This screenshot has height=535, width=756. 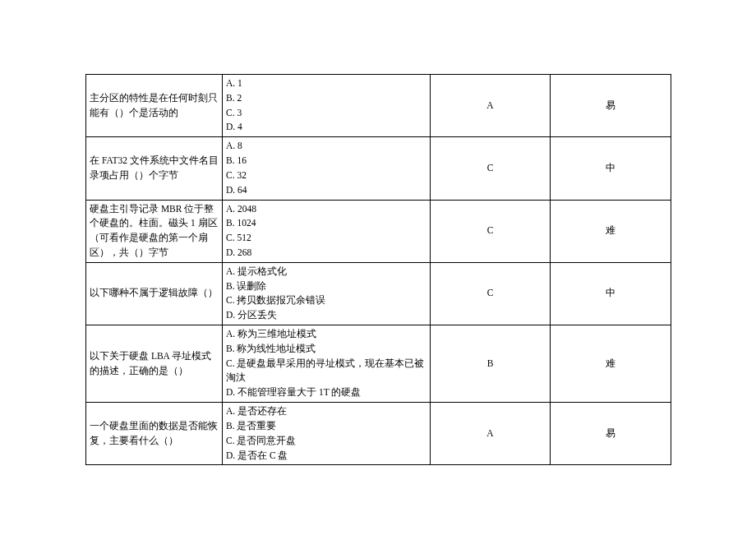 What do you see at coordinates (491, 364) in the screenshot?
I see `answer-cell: B` at bounding box center [491, 364].